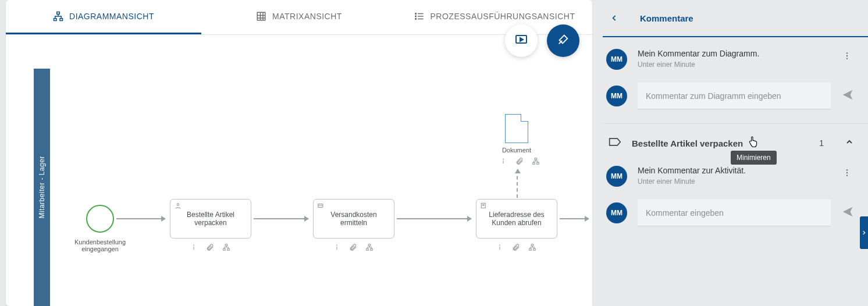 The height and width of the screenshot is (306, 868). I want to click on comment-item: MM Mein Kommentar zur Aktivität. Unter e…, so click(735, 173).